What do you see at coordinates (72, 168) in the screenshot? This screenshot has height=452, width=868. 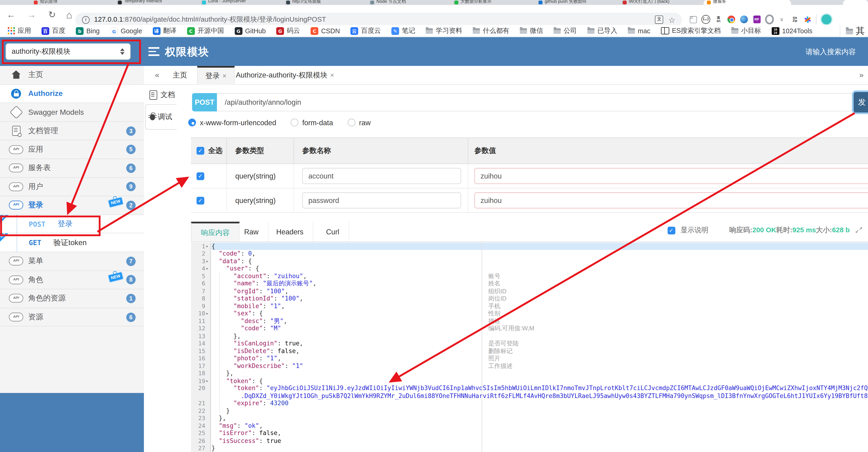 I see `sidebar-item: API服务表6` at bounding box center [72, 168].